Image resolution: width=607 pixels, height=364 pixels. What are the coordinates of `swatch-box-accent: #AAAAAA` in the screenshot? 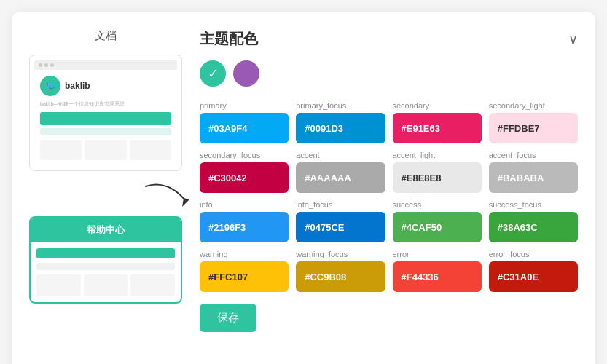 It's located at (340, 178).